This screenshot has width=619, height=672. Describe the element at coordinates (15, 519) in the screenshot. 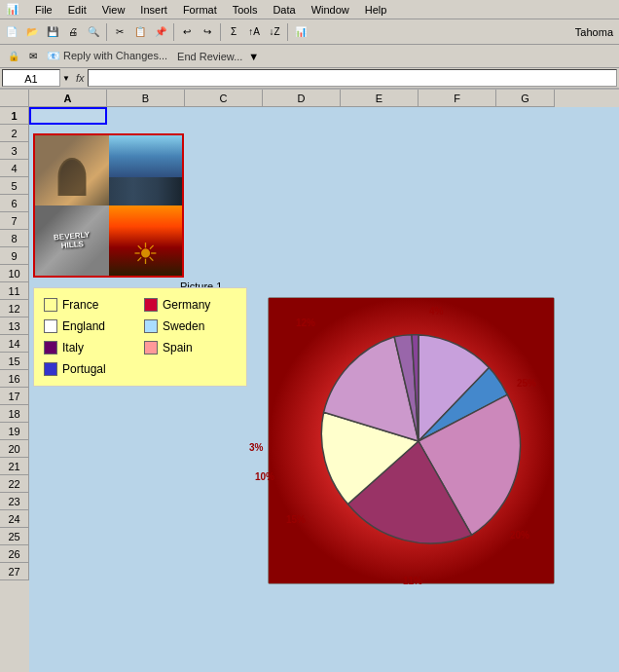

I see `row-24: 24` at that location.